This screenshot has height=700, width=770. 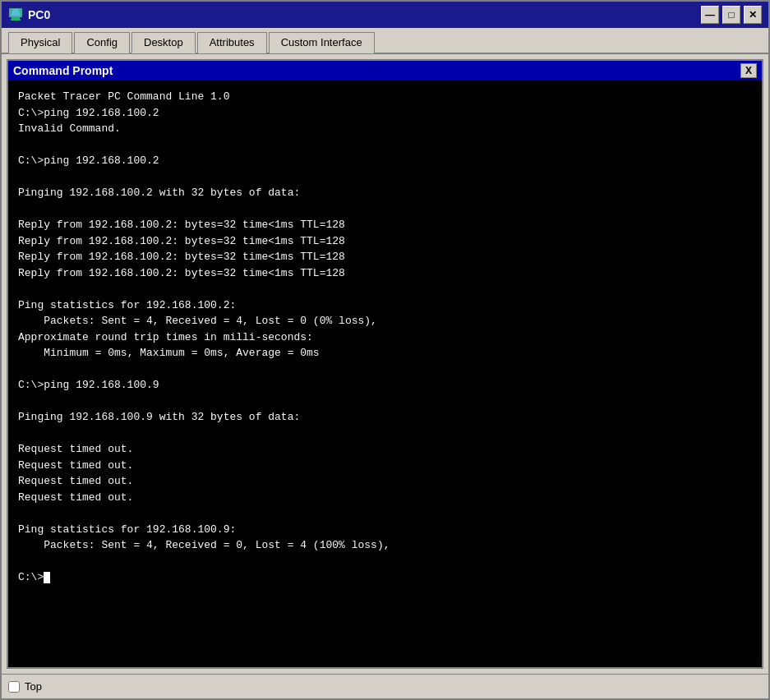 What do you see at coordinates (164, 43) in the screenshot?
I see `tab-desktop: Desktop` at bounding box center [164, 43].